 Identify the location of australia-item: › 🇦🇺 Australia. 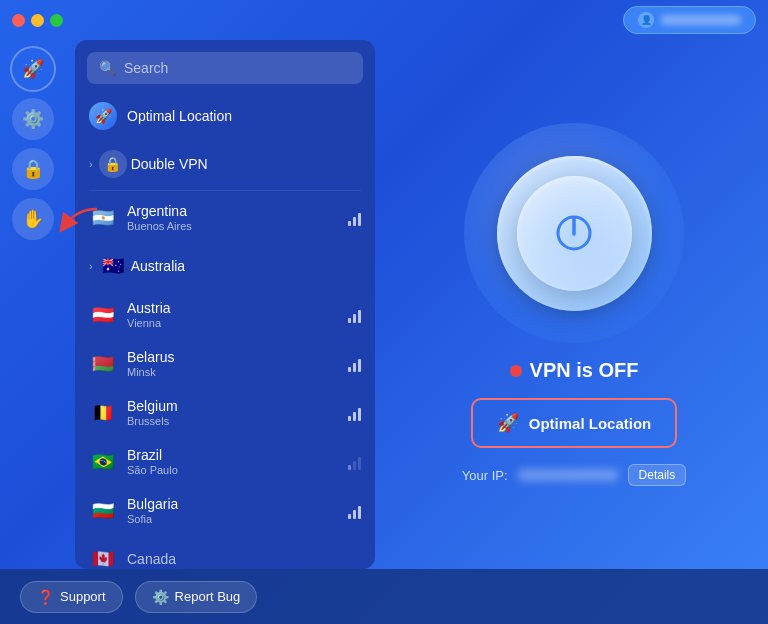
(225, 266).